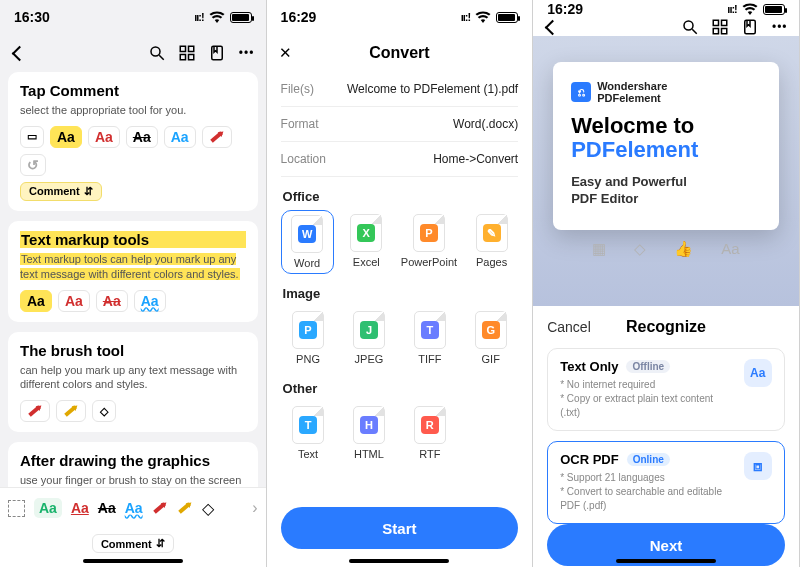  What do you see at coordinates (133, 90) in the screenshot?
I see `card-title: Tap Comment` at bounding box center [133, 90].